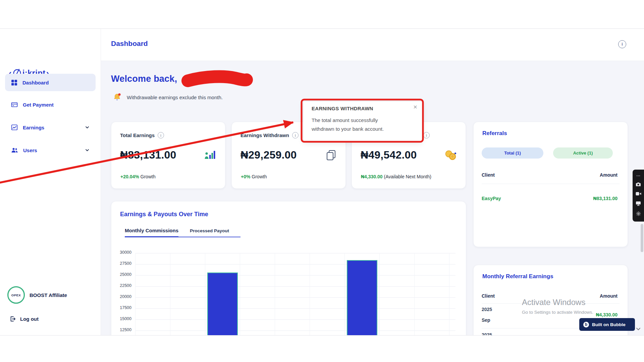  Describe the element at coordinates (396, 177) in the screenshot. I see `stat-card-growth: ₦4,330.00 (Available Next Month)` at that location.